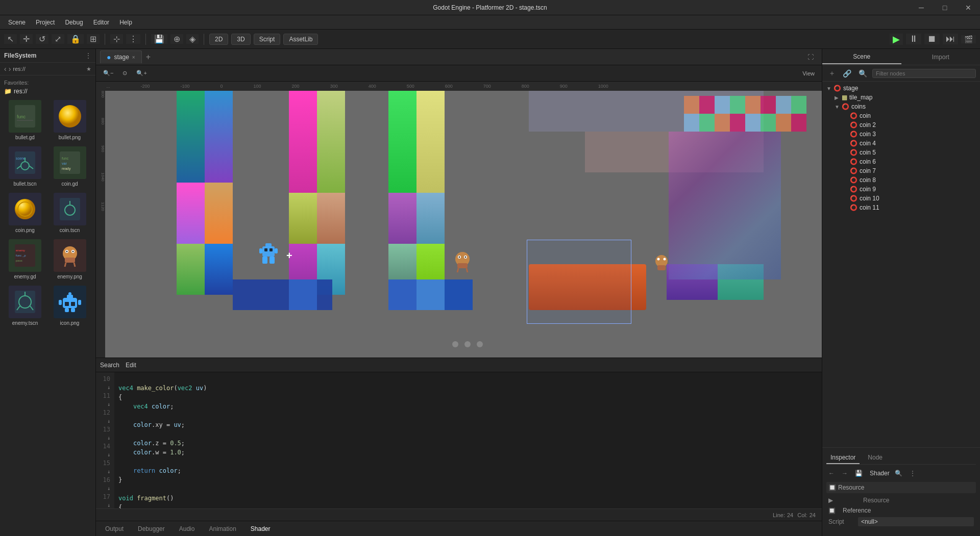 Image resolution: width=980 pixels, height=536 pixels. I want to click on coin-tscn-name: coin.tscn, so click(69, 231).